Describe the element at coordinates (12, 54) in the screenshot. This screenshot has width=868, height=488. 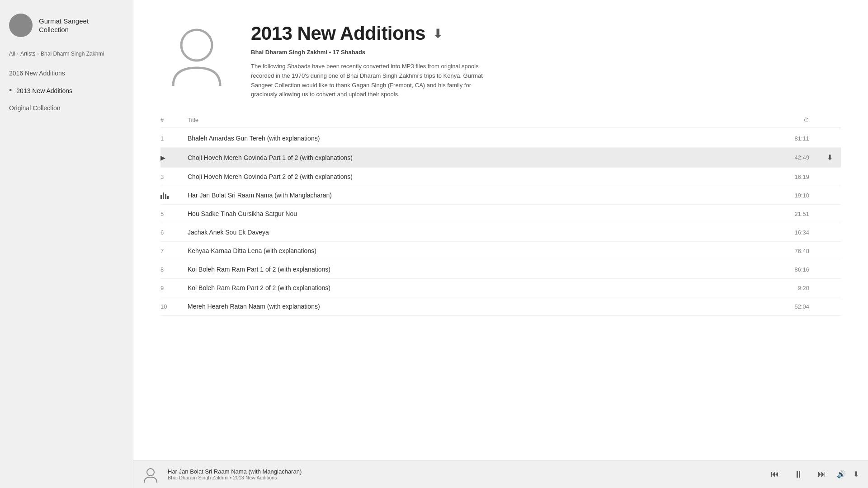
I see `breadcrumb-all: All` at that location.